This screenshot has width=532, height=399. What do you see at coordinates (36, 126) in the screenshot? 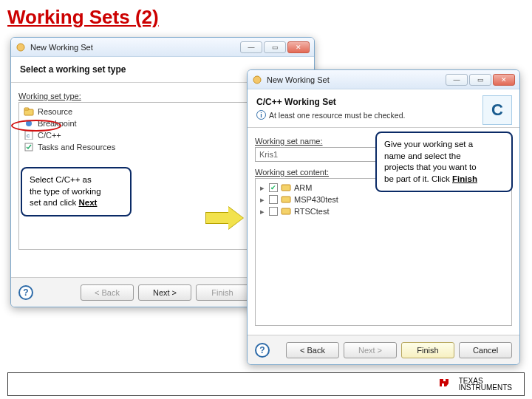
I see `highlight-oval` at bounding box center [36, 126].